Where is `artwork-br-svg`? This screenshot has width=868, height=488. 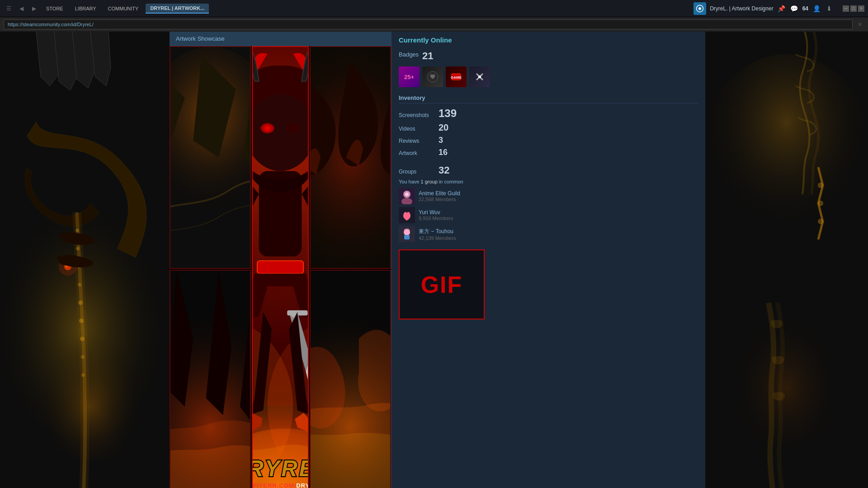 artwork-br-svg is located at coordinates (350, 380).